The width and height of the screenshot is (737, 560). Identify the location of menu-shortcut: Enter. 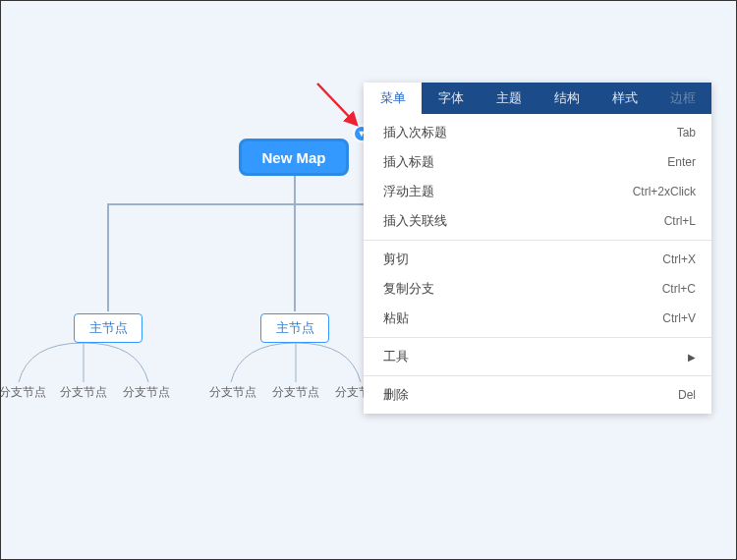
(682, 162).